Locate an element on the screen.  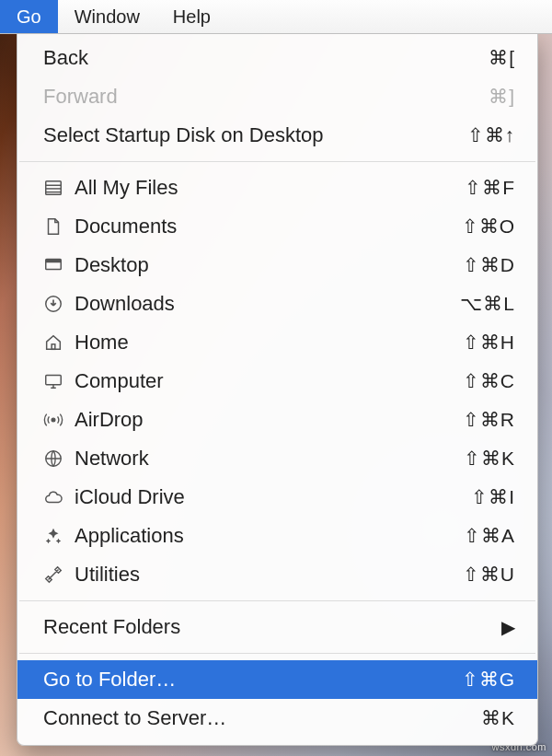
menu-item-shortcut: ⇧⌘F is located at coordinates (489, 188).